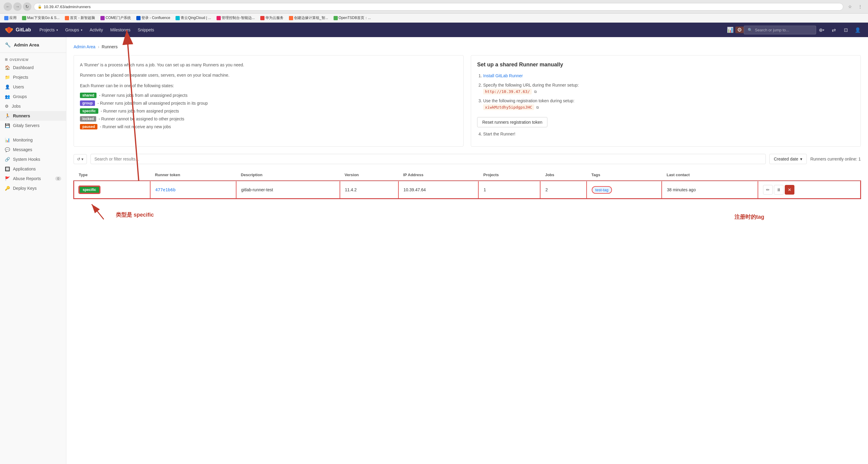 This screenshot has width=868, height=464. What do you see at coordinates (272, 18) in the screenshot?
I see `bookmark-huawei: 华为云服务` at bounding box center [272, 18].